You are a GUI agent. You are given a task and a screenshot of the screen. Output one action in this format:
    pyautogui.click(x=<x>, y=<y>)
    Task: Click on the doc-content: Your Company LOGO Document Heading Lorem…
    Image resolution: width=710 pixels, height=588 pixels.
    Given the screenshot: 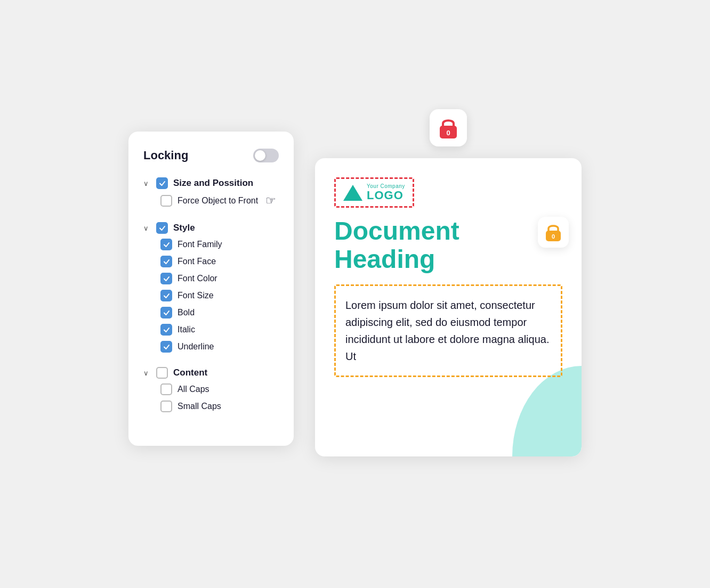 What is the action you would take?
    pyautogui.click(x=448, y=277)
    